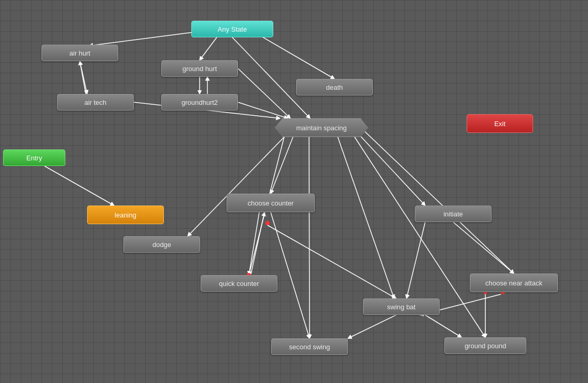 This screenshot has width=588, height=383. I want to click on leaning-label: leaning, so click(125, 215).